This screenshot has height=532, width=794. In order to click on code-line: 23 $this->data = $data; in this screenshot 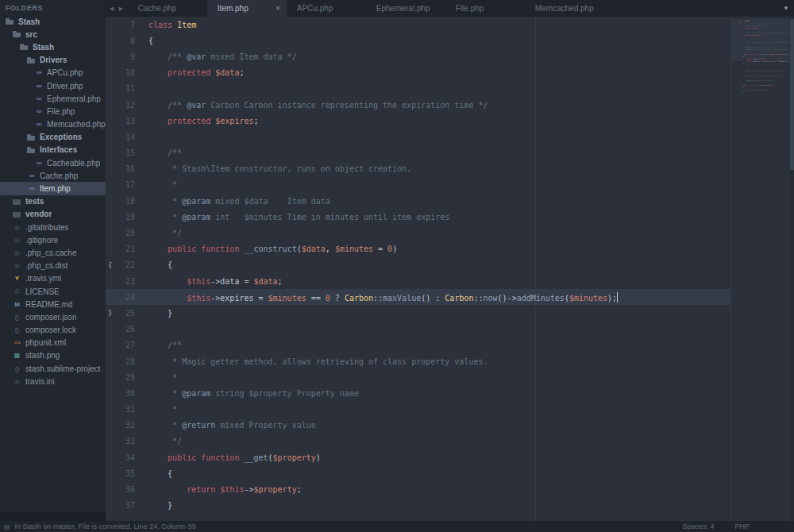, I will do `click(418, 281)`.